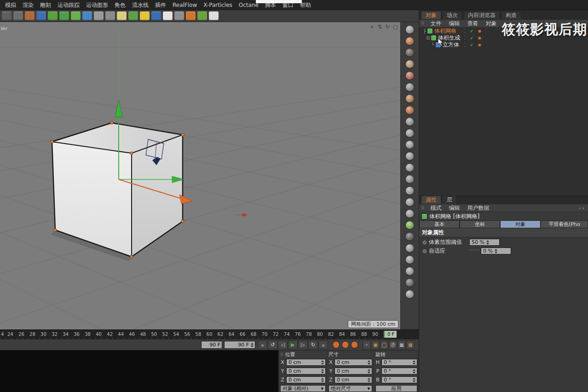  Describe the element at coordinates (354, 345) in the screenshot. I see `record-options-button` at that location.